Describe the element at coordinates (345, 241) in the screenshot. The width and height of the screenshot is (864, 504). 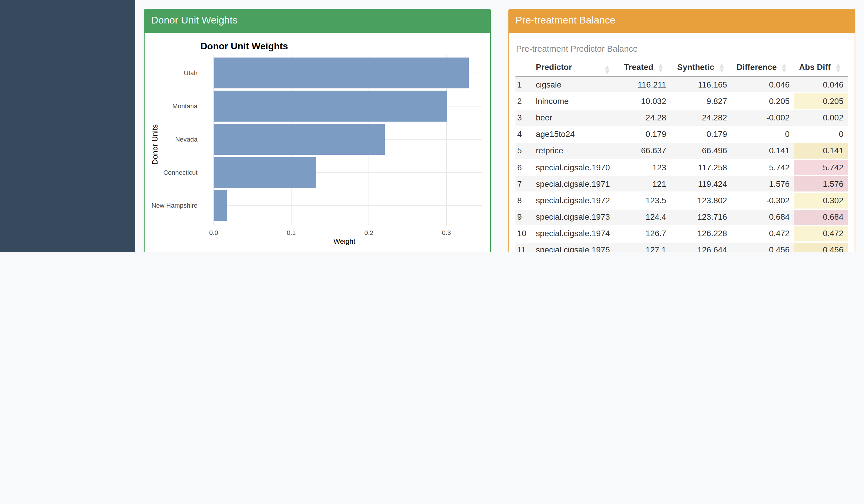
I see `svg-text: Weight` at that location.